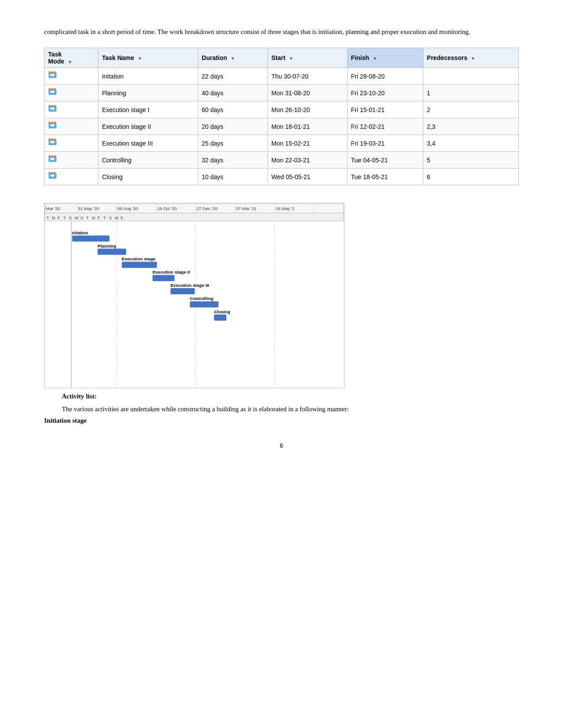 This screenshot has height=728, width=563. Describe the element at coordinates (148, 110) in the screenshot. I see `task-name-cell: Execution stage I` at that location.